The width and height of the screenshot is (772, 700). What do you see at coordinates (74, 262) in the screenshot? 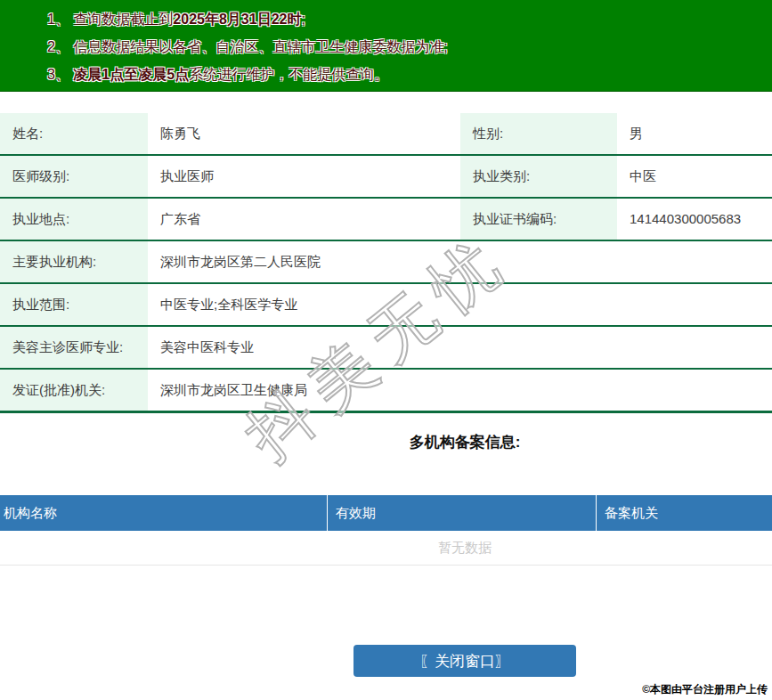
I see `main-institution-label: 主要执业机构:` at bounding box center [74, 262].